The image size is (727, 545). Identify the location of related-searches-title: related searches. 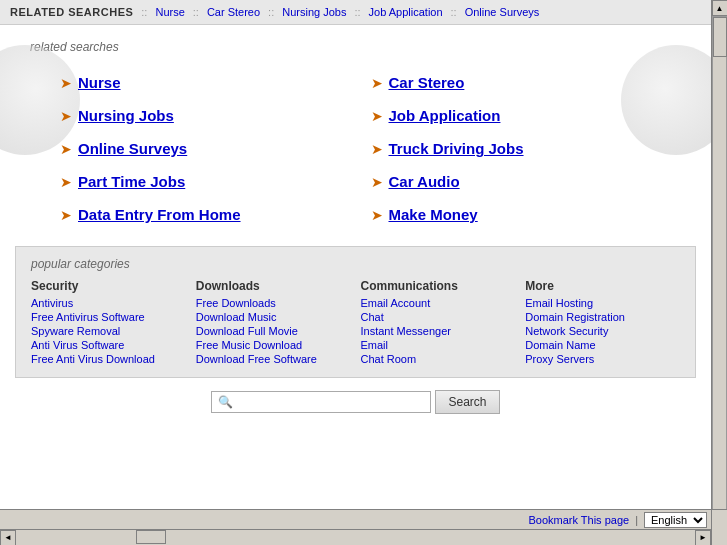
(356, 47).